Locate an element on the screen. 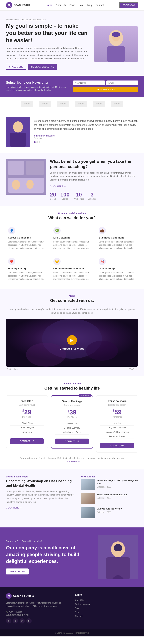  get-started-button: GET STARTED is located at coordinates (17, 572).